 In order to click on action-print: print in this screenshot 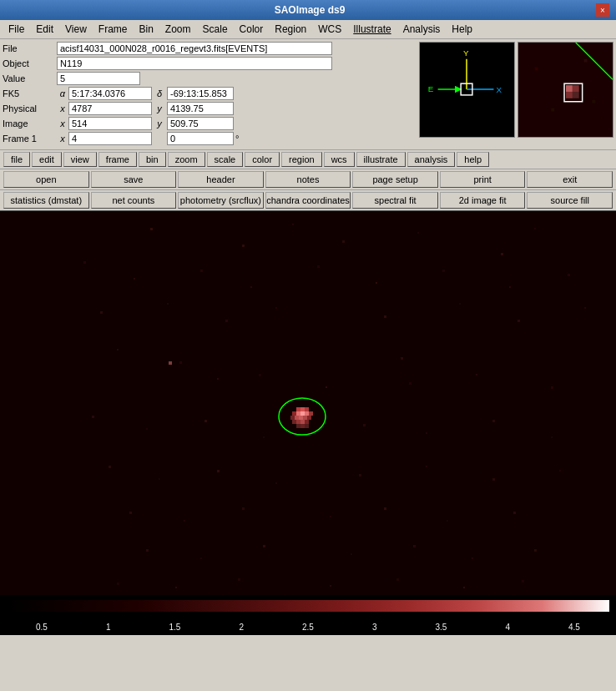, I will do `click(482, 179)`.